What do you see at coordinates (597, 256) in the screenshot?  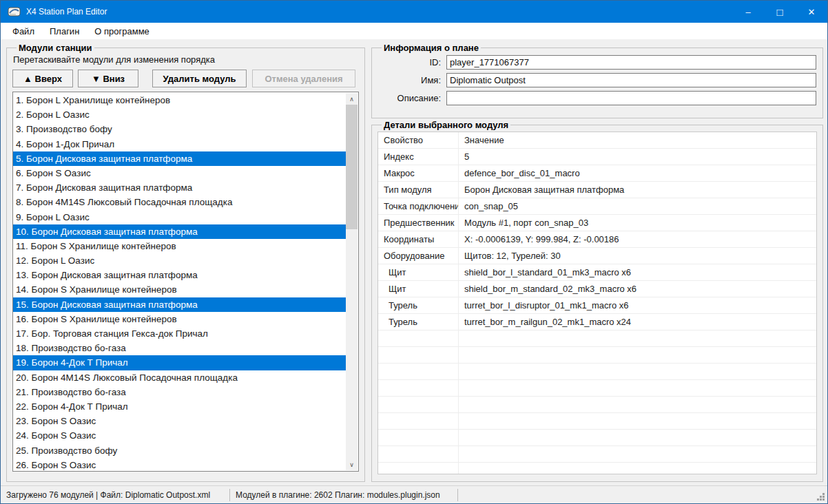 I see `table-row: ОборудованиеЩитов: 12, Турелей: 30` at bounding box center [597, 256].